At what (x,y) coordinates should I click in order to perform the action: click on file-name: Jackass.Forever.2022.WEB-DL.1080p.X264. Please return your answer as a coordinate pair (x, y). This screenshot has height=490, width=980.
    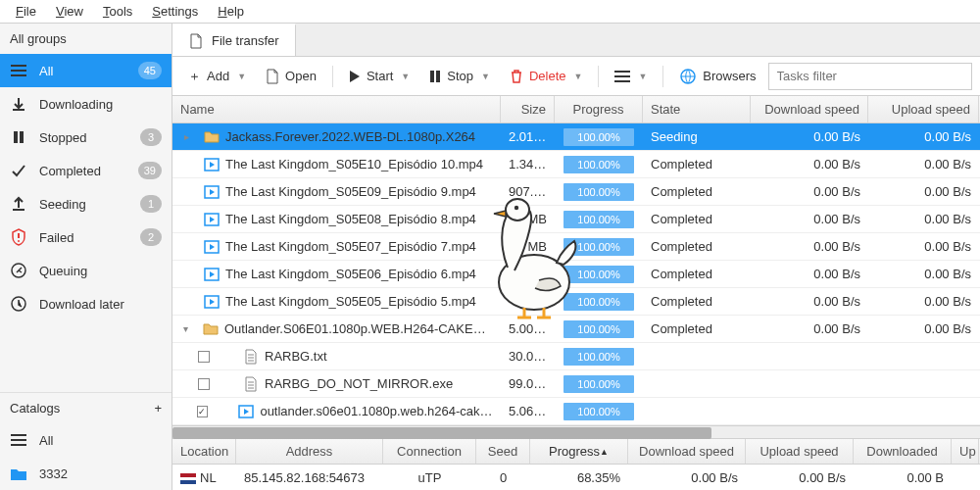
    Looking at the image, I should click on (351, 137).